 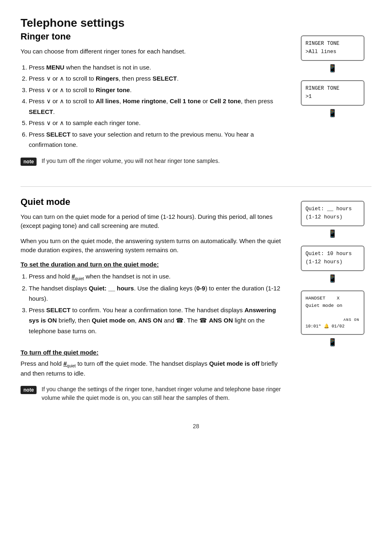 What do you see at coordinates (333, 313) in the screenshot?
I see `quiet-screen-3-spacer` at bounding box center [333, 313].